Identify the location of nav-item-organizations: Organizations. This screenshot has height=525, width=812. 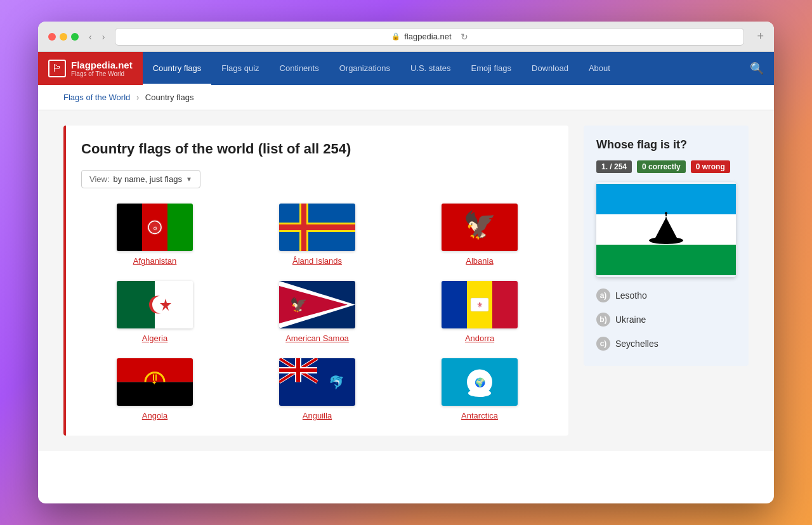
(365, 68).